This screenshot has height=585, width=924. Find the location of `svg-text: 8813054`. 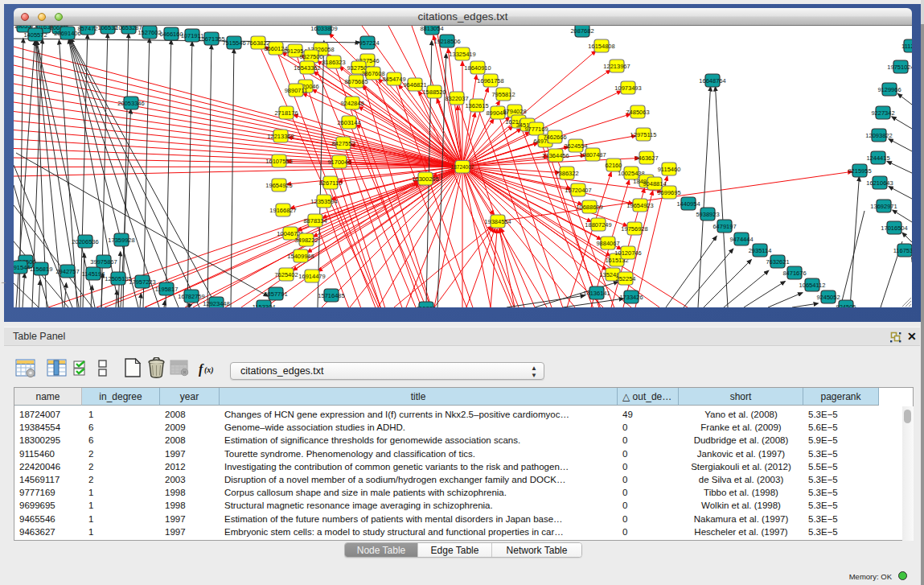

svg-text: 8813054 is located at coordinates (431, 29).